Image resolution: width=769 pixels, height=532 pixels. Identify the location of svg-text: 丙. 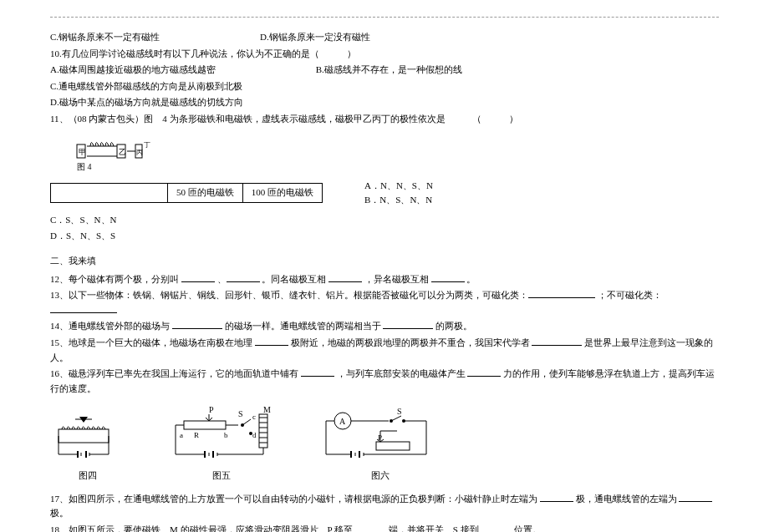
(140, 152).